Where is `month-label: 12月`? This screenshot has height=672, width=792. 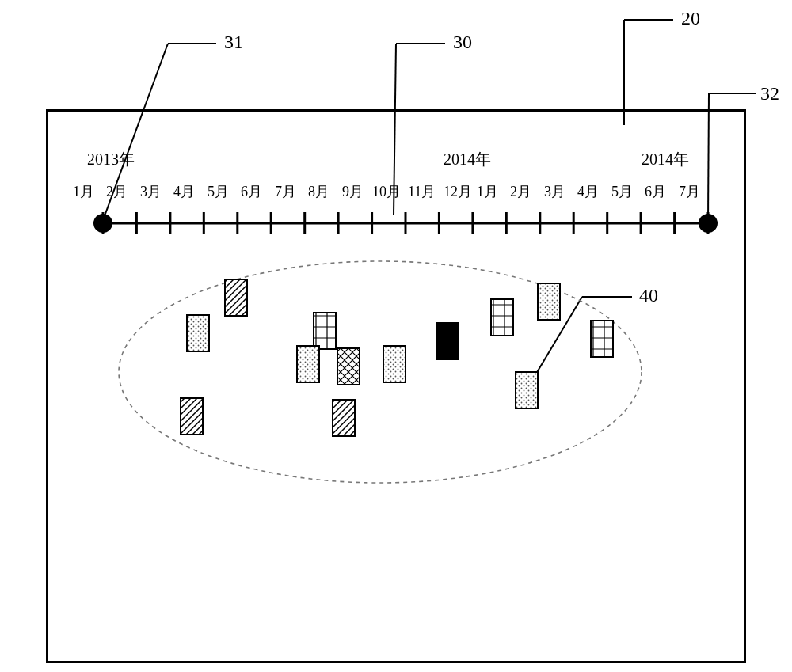 month-label: 12月 is located at coordinates (458, 192).